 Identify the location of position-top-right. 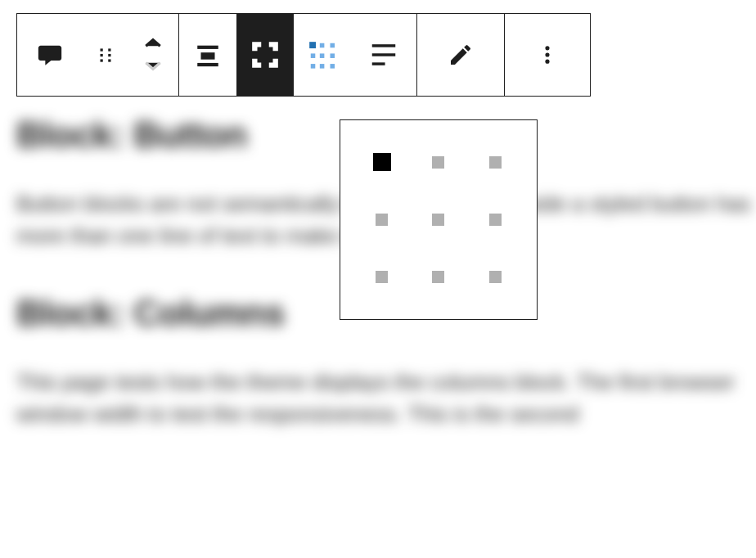
(496, 162).